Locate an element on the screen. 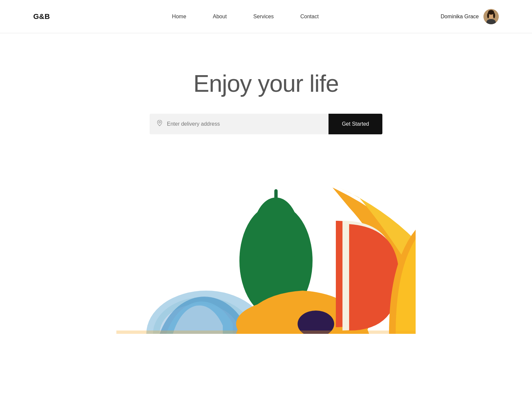 This screenshot has width=532, height=399. location-icon is located at coordinates (160, 124).